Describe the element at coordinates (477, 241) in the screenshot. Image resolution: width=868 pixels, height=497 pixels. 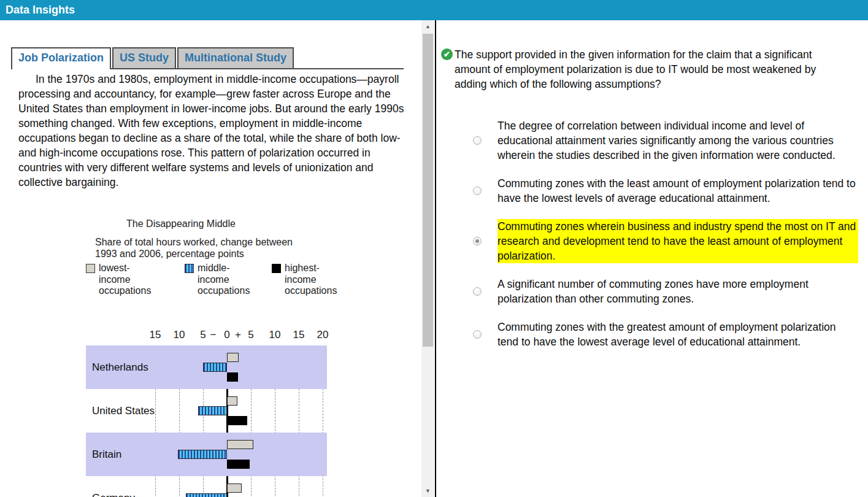
I see `radio-button-3-selected` at that location.